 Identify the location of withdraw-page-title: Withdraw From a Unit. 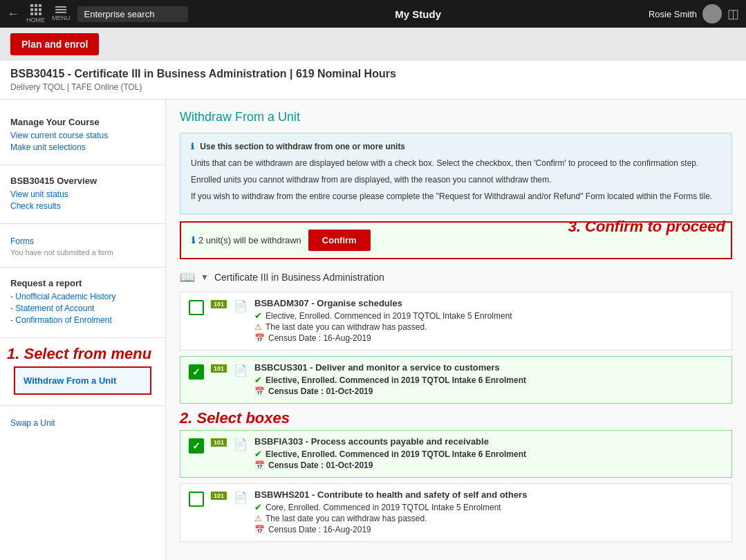
(456, 118).